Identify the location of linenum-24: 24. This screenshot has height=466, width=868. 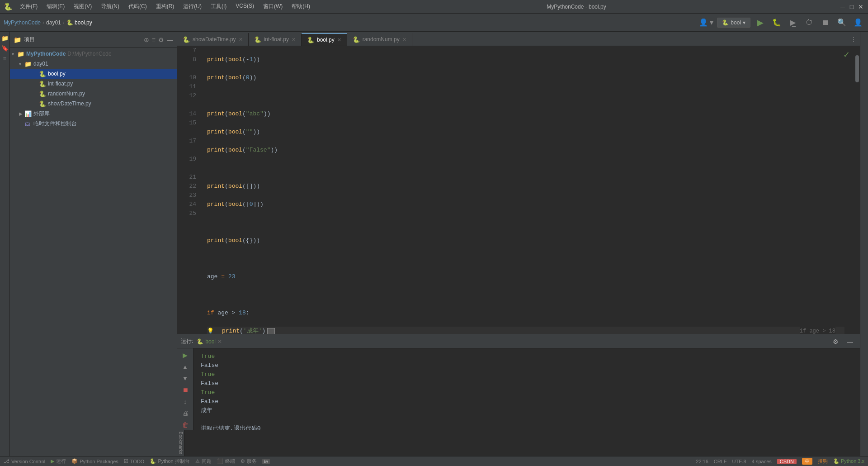
(189, 204).